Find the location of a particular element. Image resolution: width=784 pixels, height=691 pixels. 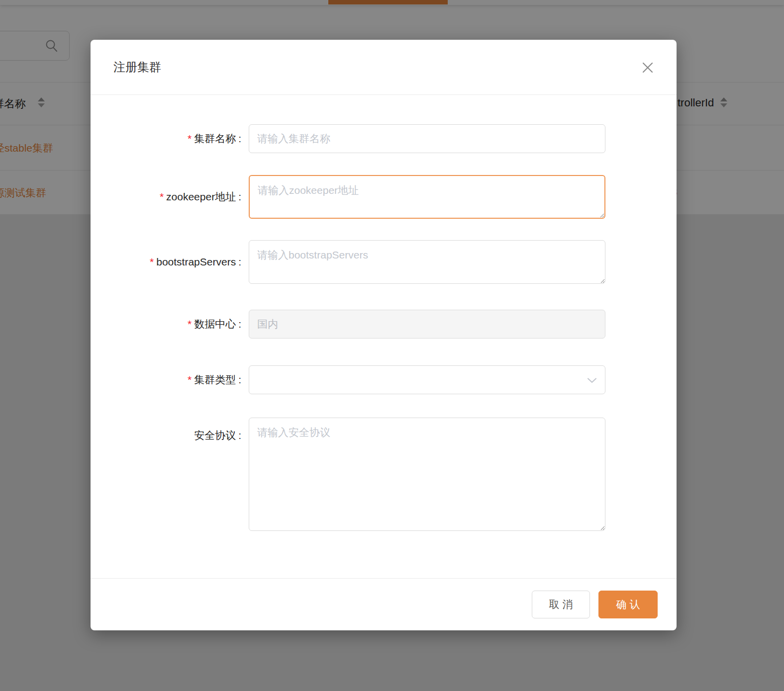

bootstrap-servers-textarea is located at coordinates (427, 262).